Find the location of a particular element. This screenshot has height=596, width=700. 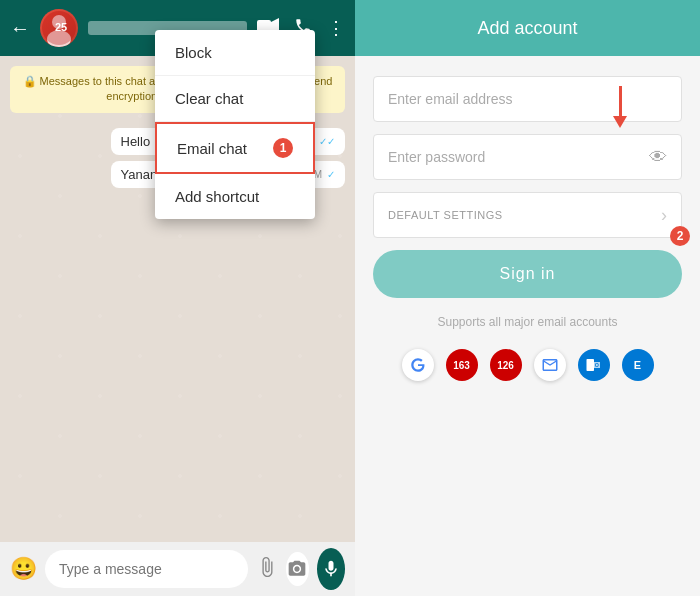

eye-icon: 👁 is located at coordinates (658, 158).